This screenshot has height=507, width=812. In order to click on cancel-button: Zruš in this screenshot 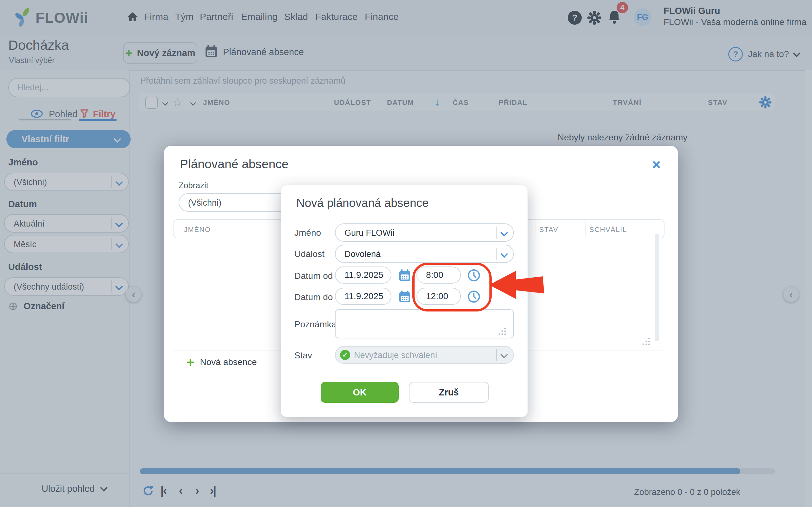, I will do `click(449, 392)`.